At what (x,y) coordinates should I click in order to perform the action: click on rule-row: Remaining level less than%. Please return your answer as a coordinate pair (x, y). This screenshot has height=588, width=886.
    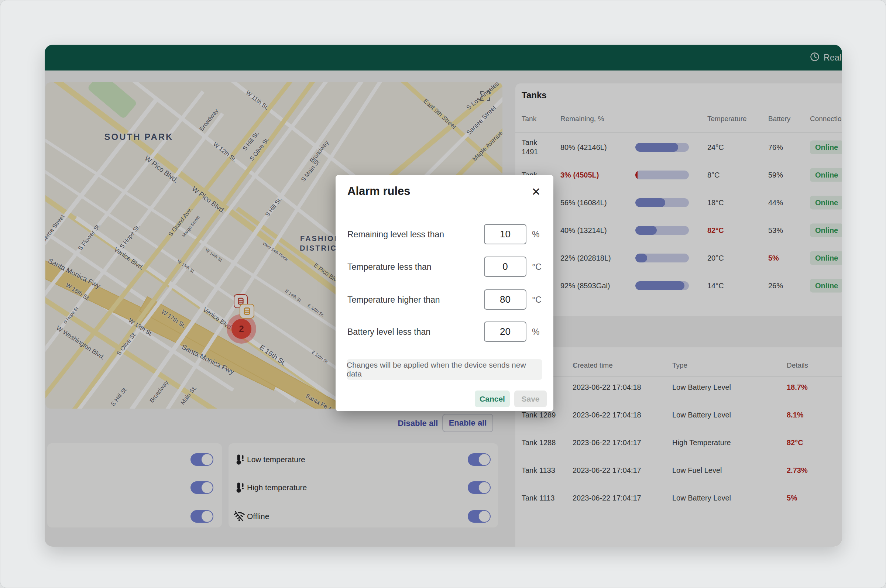
    Looking at the image, I should click on (445, 234).